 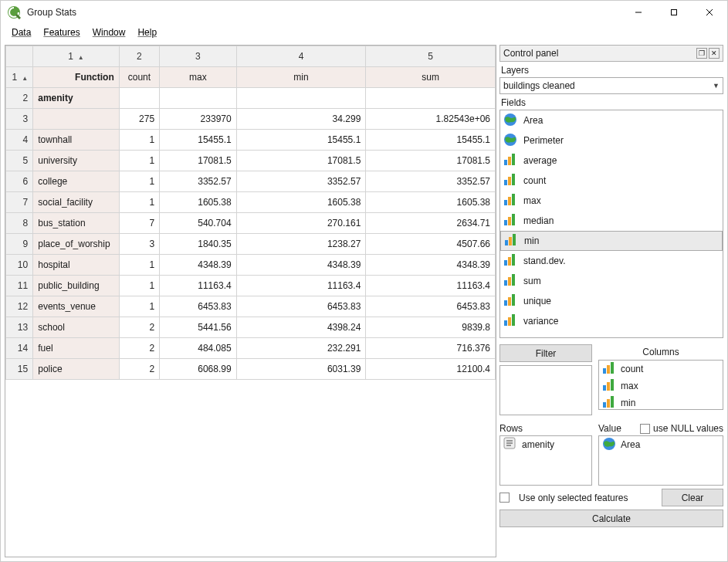 What do you see at coordinates (139, 224) in the screenshot?
I see `cell: 7` at bounding box center [139, 224].